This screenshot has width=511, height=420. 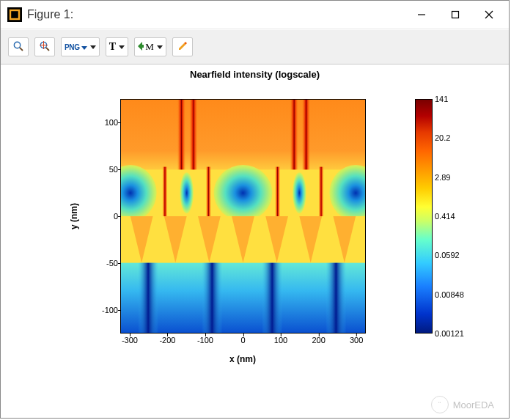 What do you see at coordinates (45, 47) in the screenshot?
I see `zoom-region-button` at bounding box center [45, 47].